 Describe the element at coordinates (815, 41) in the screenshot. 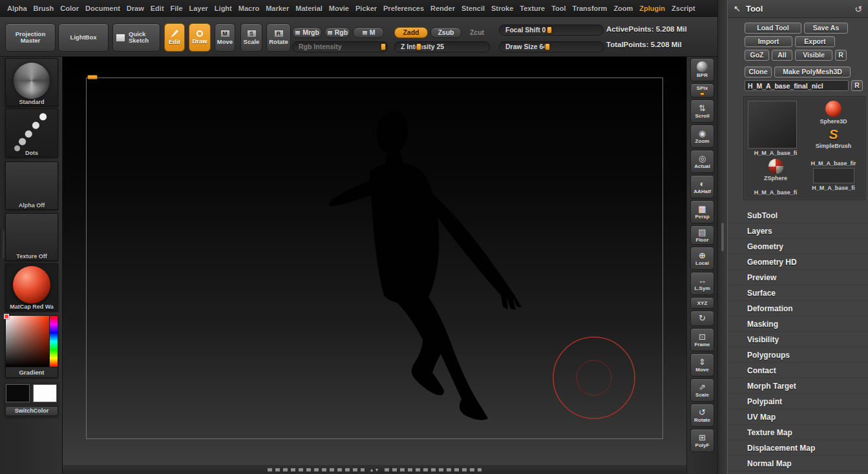

I see `export-button: Export` at that location.